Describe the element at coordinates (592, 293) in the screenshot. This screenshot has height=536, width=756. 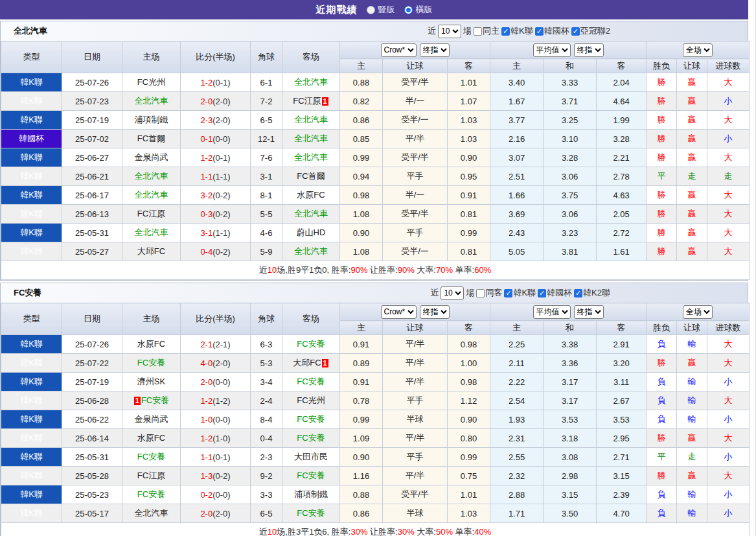
I see `league-checkbox-3: 韓K2聯` at that location.